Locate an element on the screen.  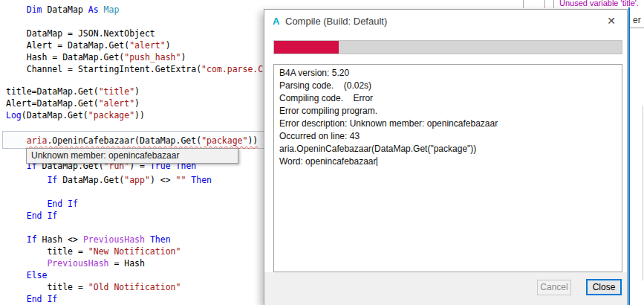
right-panel: er is located at coordinates (637, 157).